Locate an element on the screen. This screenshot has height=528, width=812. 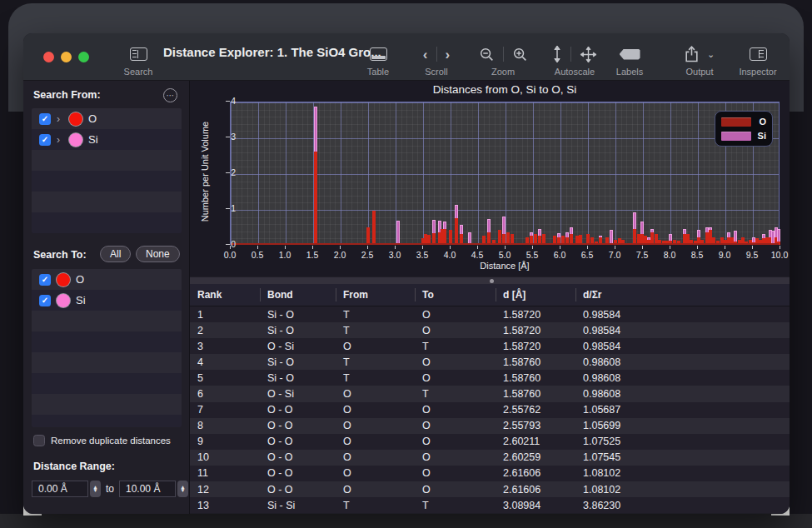
range-max-stepper: ▲▼ is located at coordinates (183, 489).